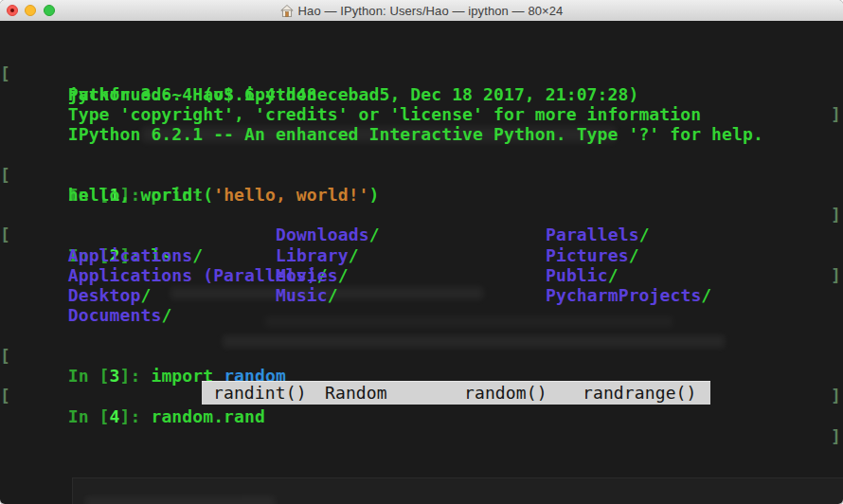 Image resolution: width=843 pixels, height=504 pixels. Describe the element at coordinates (577, 275) in the screenshot. I see `directory-name: Public` at that location.